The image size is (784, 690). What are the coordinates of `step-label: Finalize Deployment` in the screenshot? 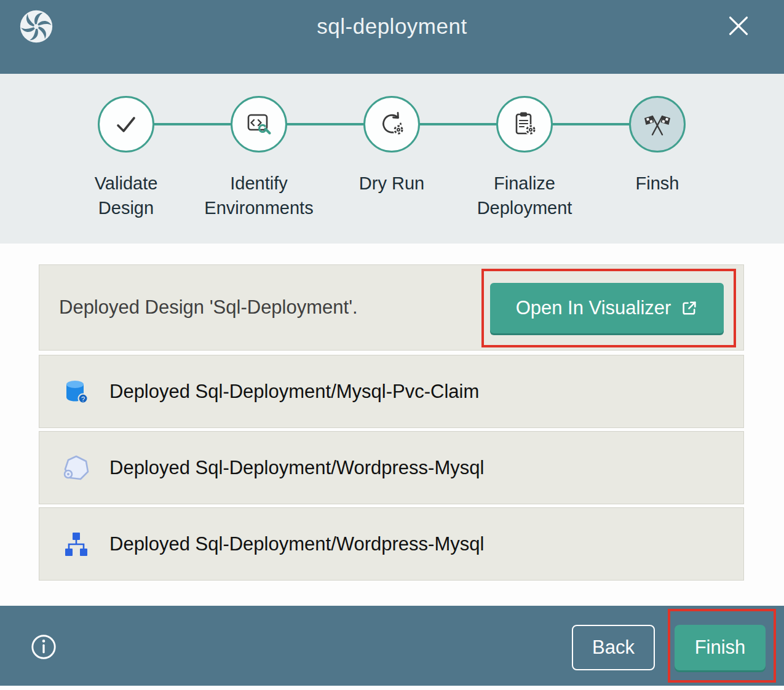 It's located at (525, 196).